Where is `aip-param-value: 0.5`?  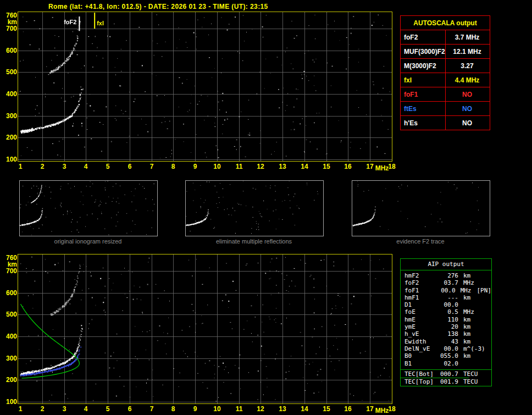
aip-param-value: 0.5 is located at coordinates (447, 312).